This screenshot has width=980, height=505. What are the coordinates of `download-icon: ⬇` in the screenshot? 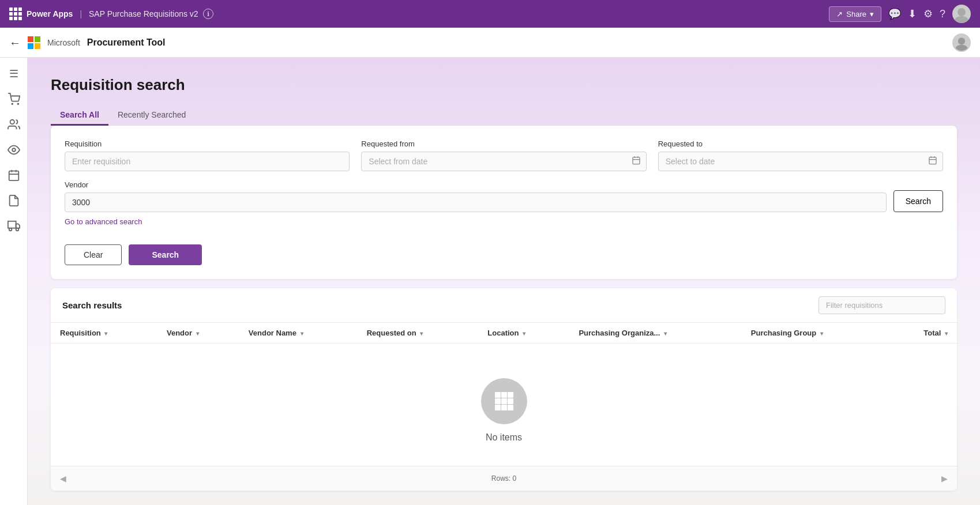 It's located at (913, 14).